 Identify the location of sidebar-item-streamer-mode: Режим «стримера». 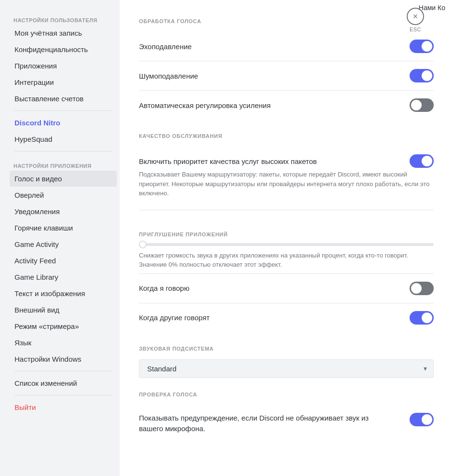
(63, 326).